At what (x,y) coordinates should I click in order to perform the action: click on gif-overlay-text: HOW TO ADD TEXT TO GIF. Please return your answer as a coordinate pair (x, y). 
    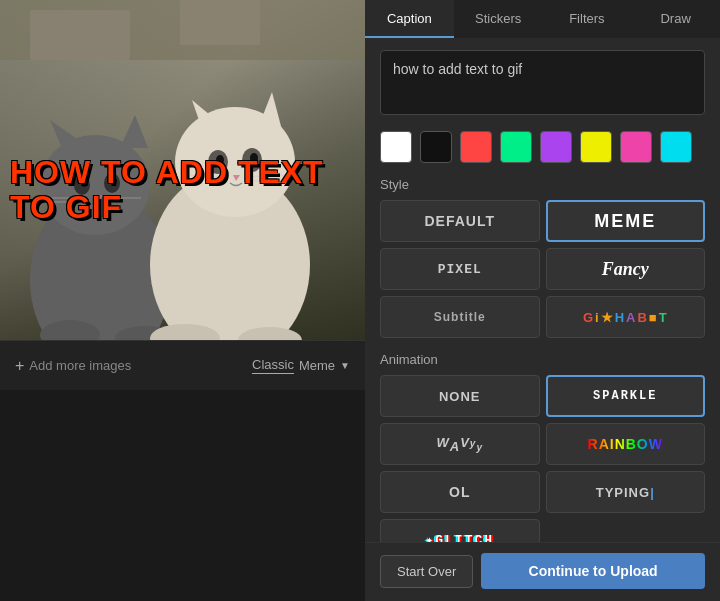
    Looking at the image, I should click on (185, 190).